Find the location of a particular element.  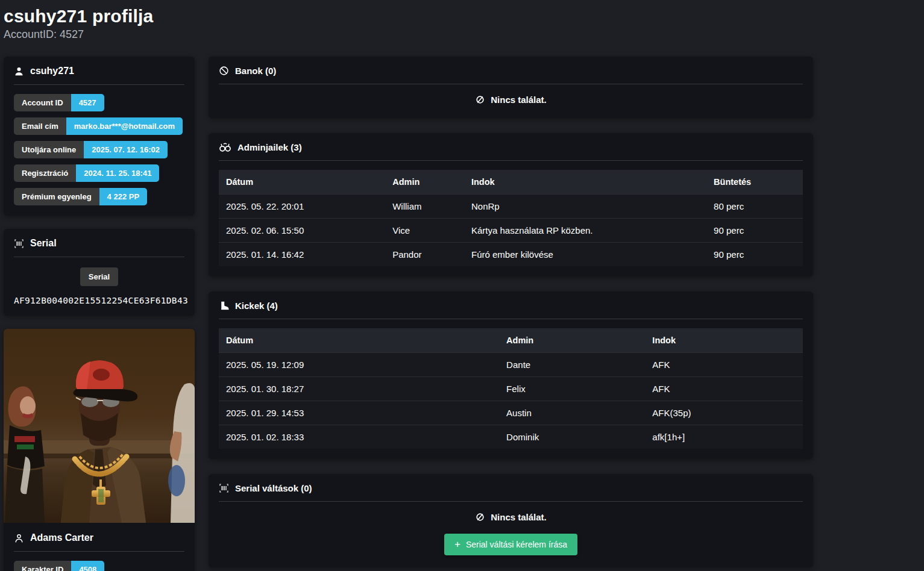

serial-card: Serial Serial AF912B004002E15512254CE63F… is located at coordinates (99, 272).